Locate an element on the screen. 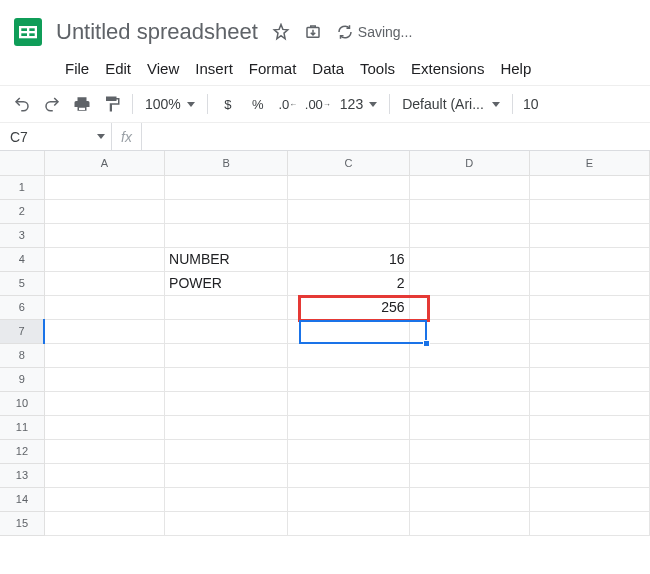 The width and height of the screenshot is (650, 574). cell-D11 is located at coordinates (469, 427).